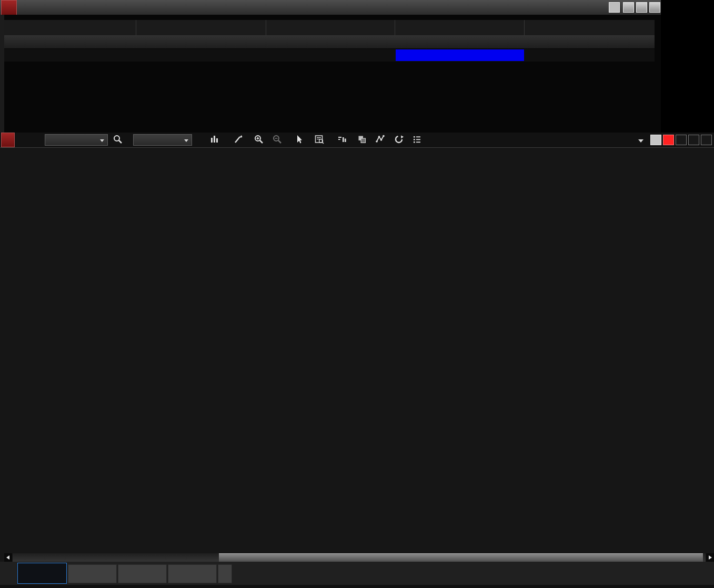  What do you see at coordinates (330, 27) in the screenshot?
I see `ma-col-mtp3m` at bounding box center [330, 27].